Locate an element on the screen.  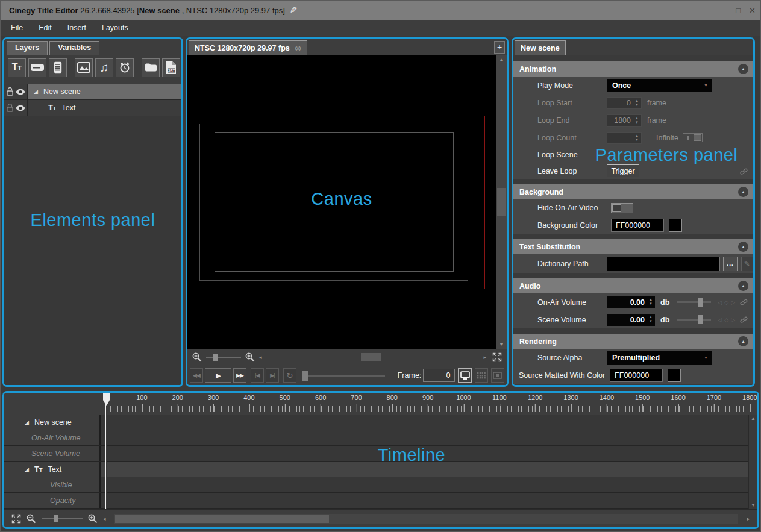
edit-dictionary-icon: ✎ is located at coordinates (747, 264).